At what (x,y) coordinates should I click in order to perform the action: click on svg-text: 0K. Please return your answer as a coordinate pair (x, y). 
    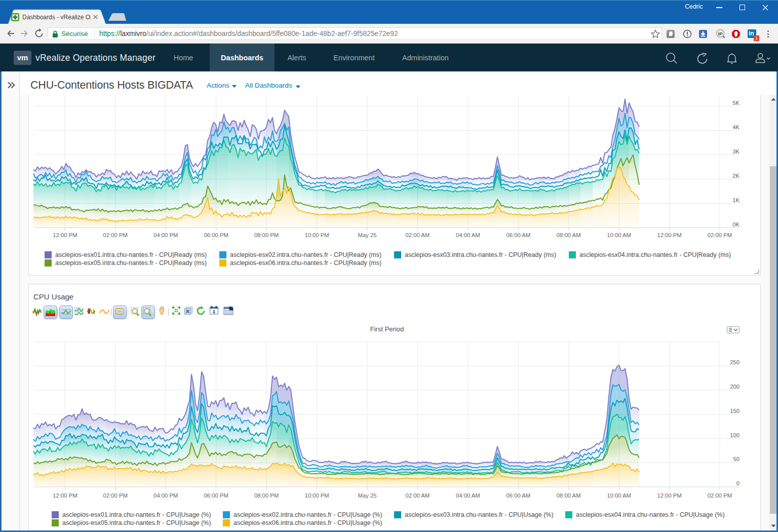
    Looking at the image, I should click on (736, 224).